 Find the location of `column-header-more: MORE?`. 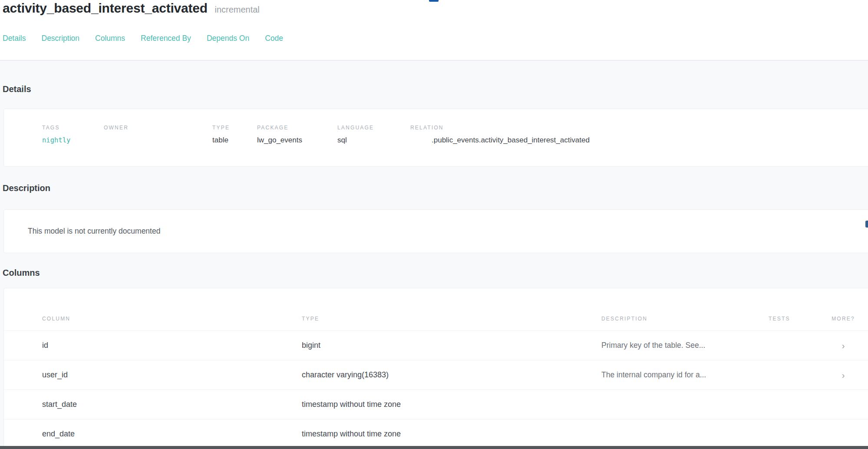

column-header-more: MORE? is located at coordinates (843, 319).